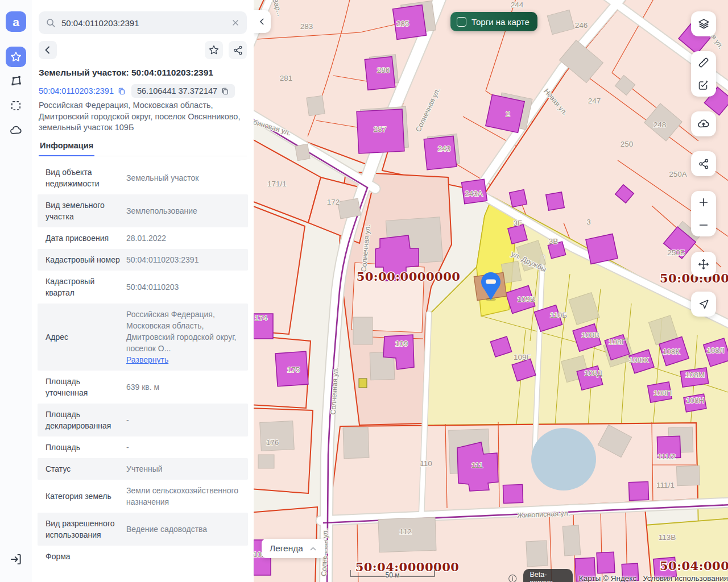 This screenshot has width=728, height=582. What do you see at coordinates (527, 22) in the screenshot?
I see `gavel-icon` at bounding box center [527, 22].